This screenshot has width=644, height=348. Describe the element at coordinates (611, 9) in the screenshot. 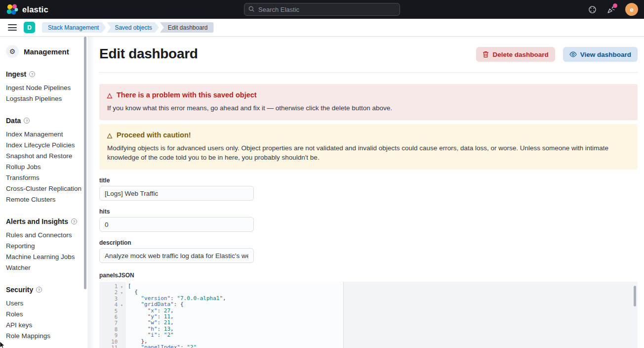

I see `newsfeed-icon` at that location.